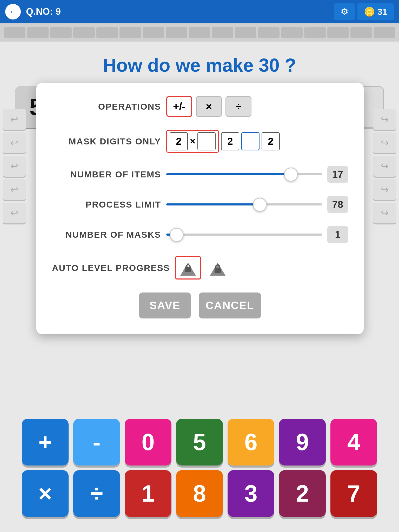  I want to click on num-items-slider-container: 17, so click(257, 174).